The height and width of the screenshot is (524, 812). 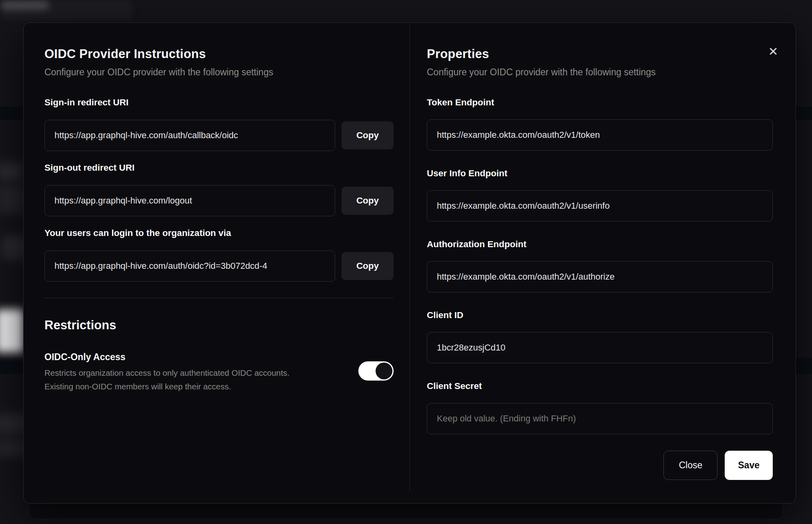 What do you see at coordinates (600, 277) in the screenshot?
I see `authorization-endpoint-input` at bounding box center [600, 277].